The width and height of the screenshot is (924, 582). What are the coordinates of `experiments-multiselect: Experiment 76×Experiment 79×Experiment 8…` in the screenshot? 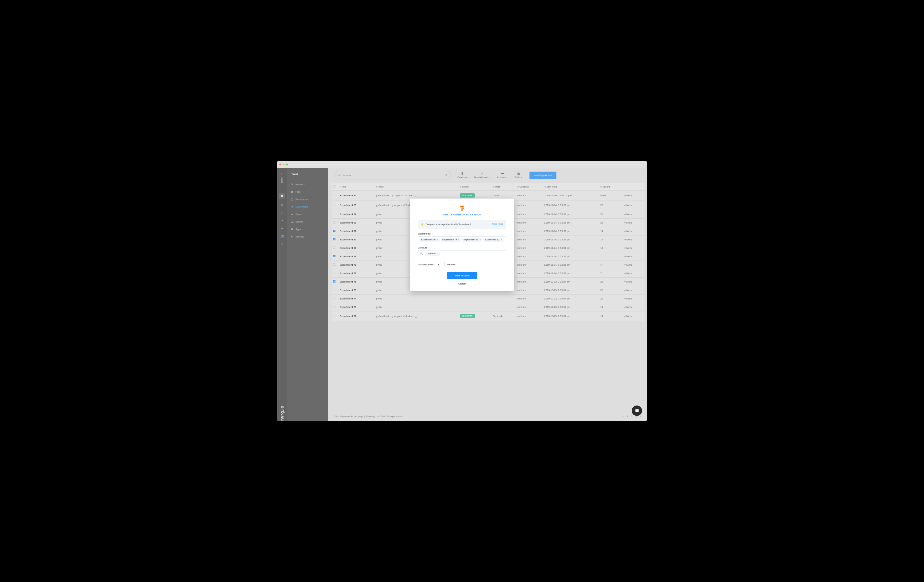 It's located at (462, 240).